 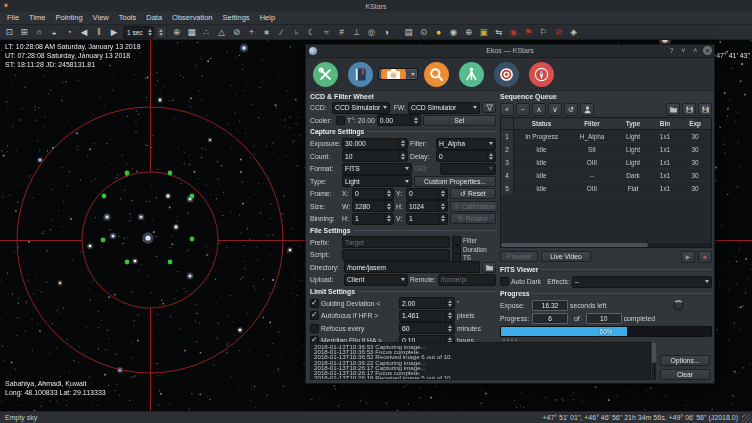 What do you see at coordinates (24, 32) in the screenshot?
I see `zoom-box-icon: ⊞` at bounding box center [24, 32].